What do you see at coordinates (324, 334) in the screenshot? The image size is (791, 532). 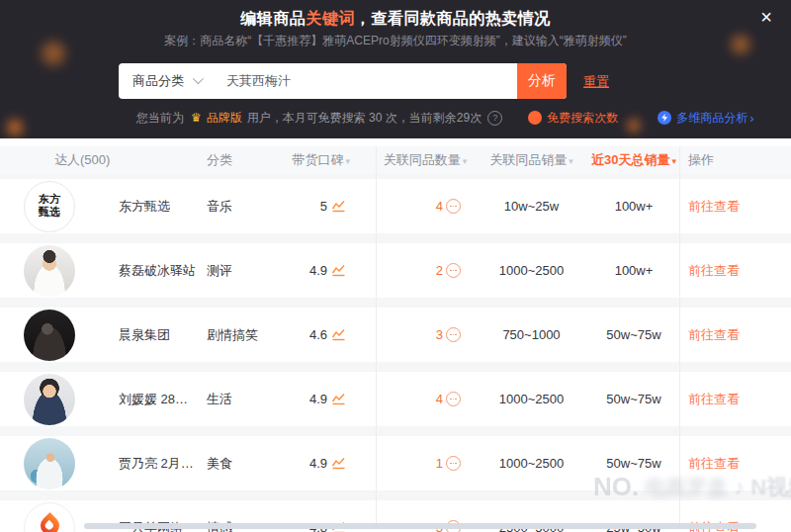 I see `reputation-cell: 4.6` at bounding box center [324, 334].